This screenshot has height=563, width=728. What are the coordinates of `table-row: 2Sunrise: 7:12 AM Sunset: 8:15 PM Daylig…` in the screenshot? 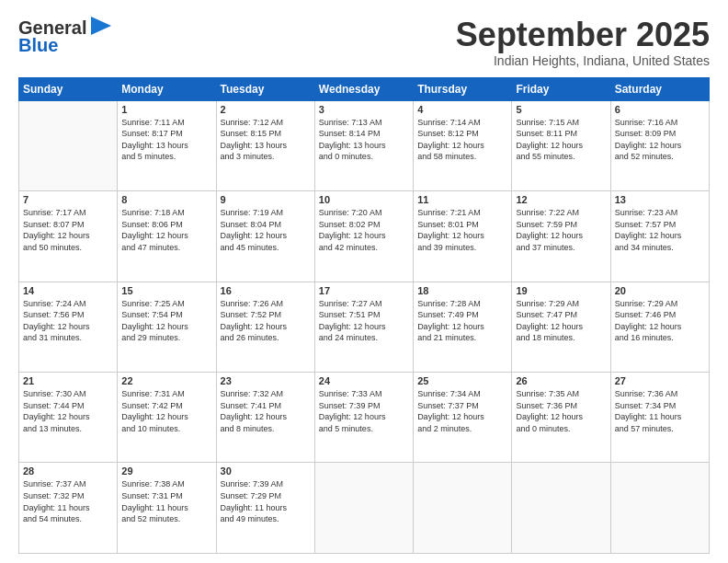 It's located at (265, 145).